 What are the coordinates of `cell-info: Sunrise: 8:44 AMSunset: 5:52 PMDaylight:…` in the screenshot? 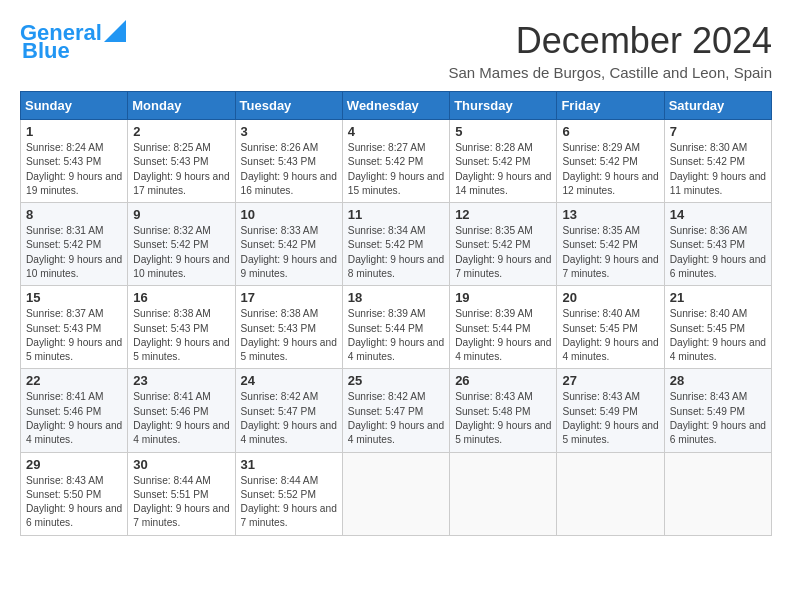 It's located at (289, 502).